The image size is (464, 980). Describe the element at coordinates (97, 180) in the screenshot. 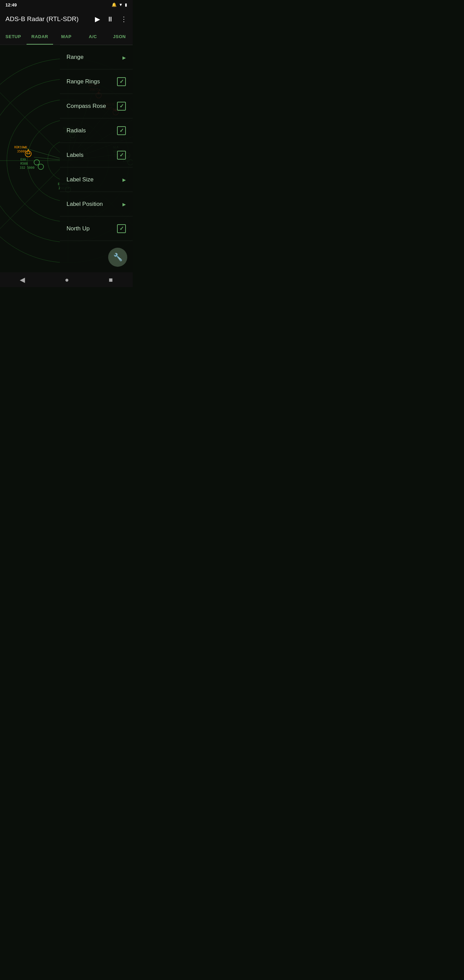

I see `menu-item-label-size: Label Size` at that location.